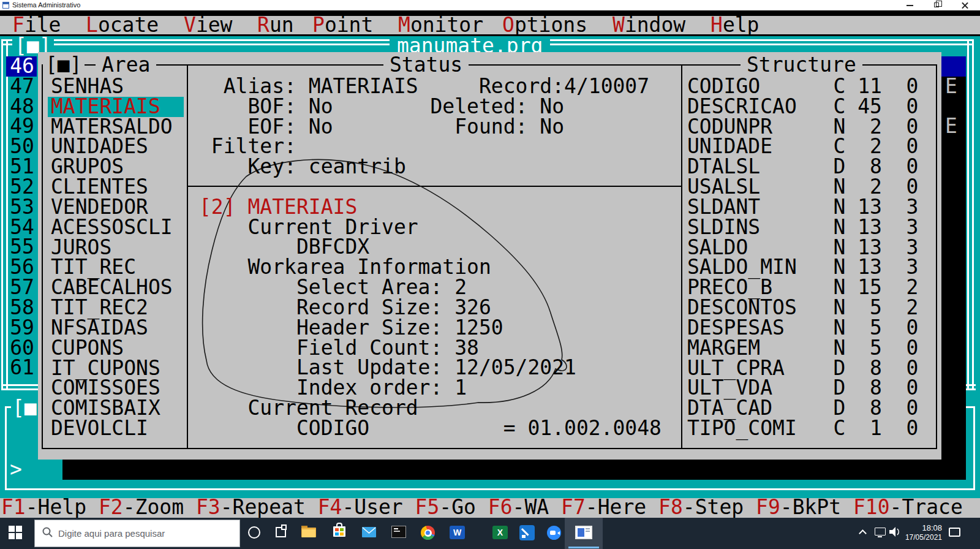 The height and width of the screenshot is (549, 980). Describe the element at coordinates (490, 25) in the screenshot. I see `menu-bar: FileLocateViewRunPointMonitorOptionsWind…` at that location.